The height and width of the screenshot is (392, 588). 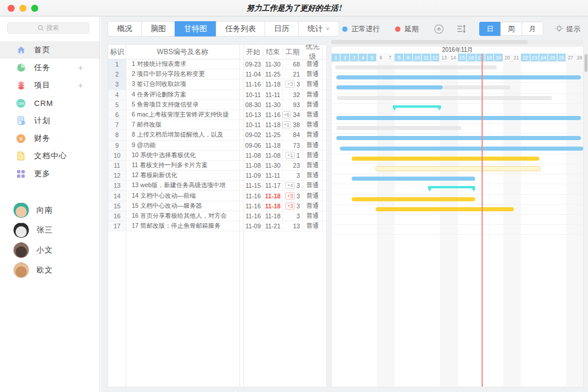 I want to click on row-sort-icon, so click(x=462, y=29).